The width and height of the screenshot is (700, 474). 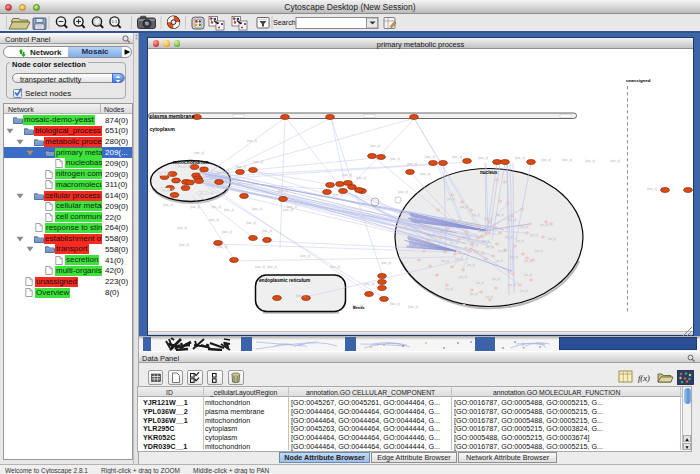 I want to click on svg-text: Bends, so click(x=359, y=308).